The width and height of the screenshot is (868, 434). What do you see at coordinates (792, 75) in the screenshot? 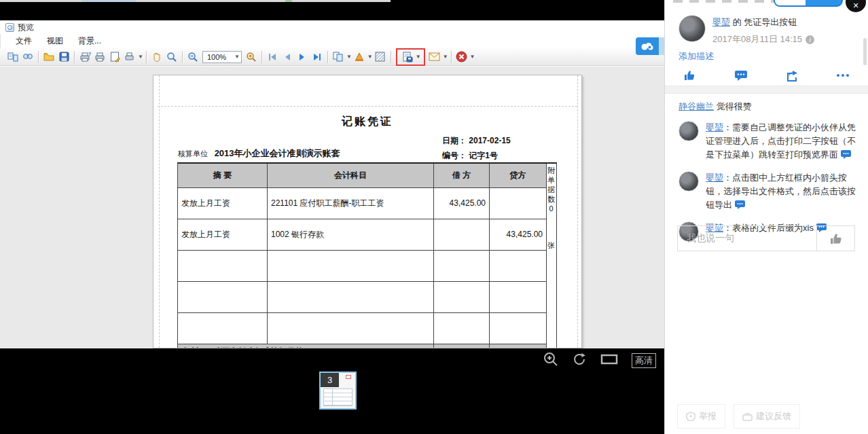
I see `share-button` at bounding box center [792, 75].